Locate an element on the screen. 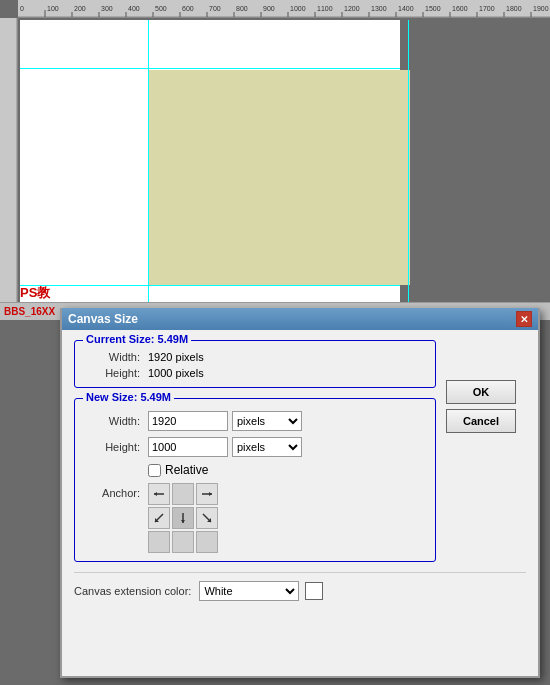  anchor-label: Anchor: is located at coordinates (112, 491).